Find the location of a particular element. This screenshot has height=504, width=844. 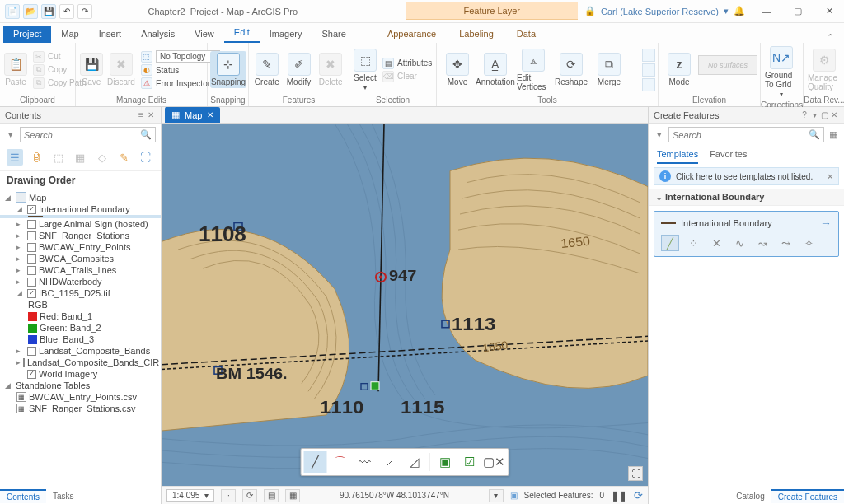

layer-bwca-trails-lines: ▸BWCA_Trails_lines is located at coordinates (81, 270).